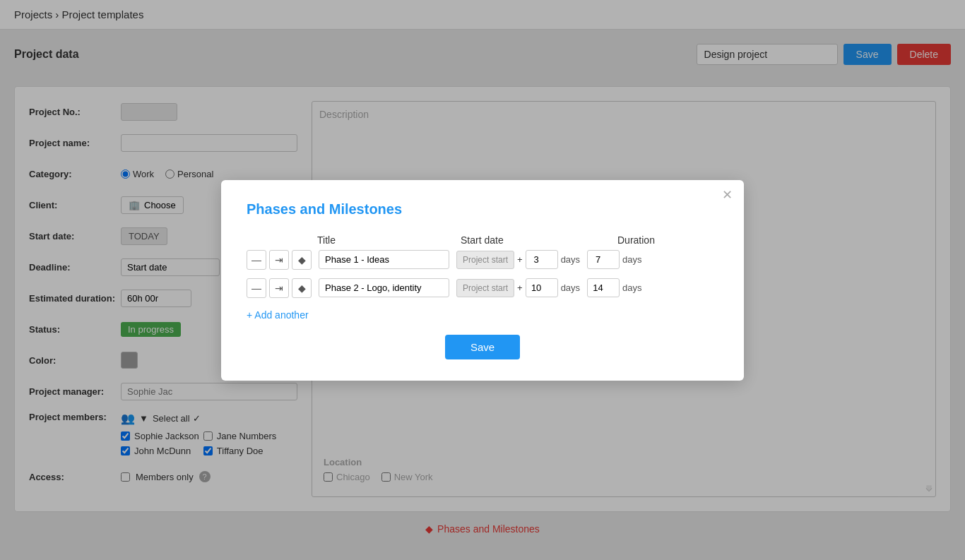 This screenshot has width=965, height=560. I want to click on phase-1-color-button: ◆, so click(302, 260).